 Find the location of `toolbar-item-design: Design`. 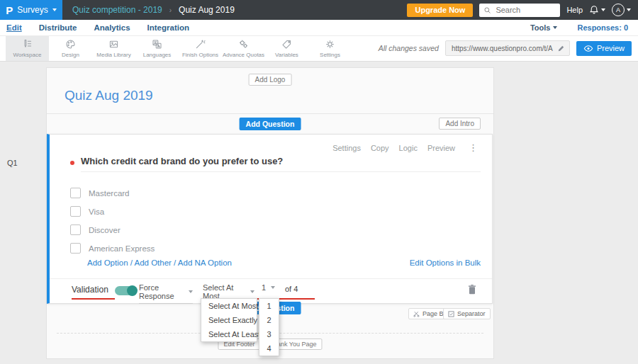

toolbar-item-design: Design is located at coordinates (71, 48).